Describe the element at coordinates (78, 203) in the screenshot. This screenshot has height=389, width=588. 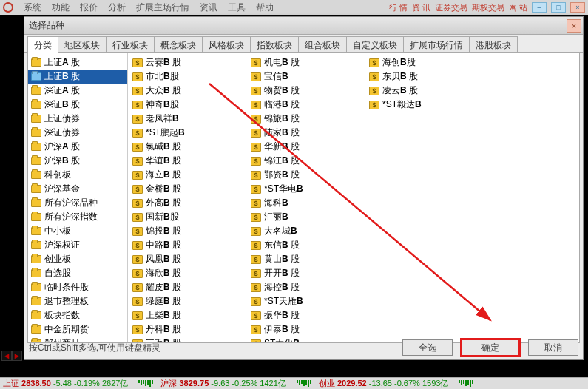
I see `tree-item: 所有沪深品种` at that location.